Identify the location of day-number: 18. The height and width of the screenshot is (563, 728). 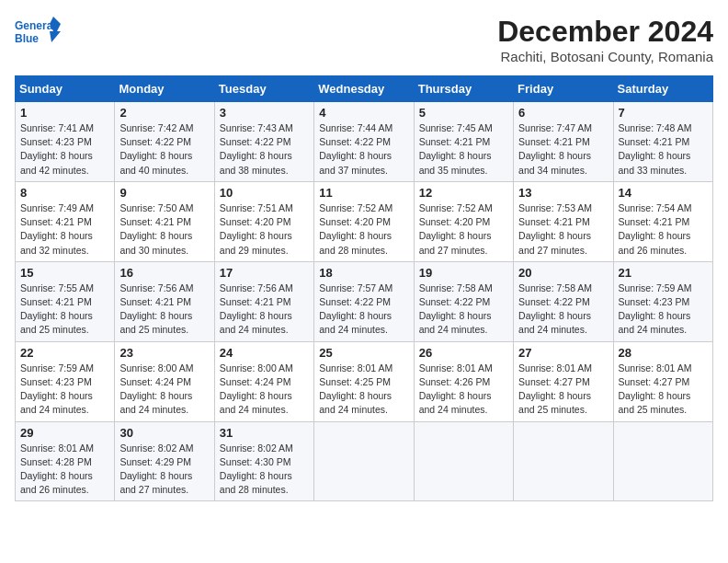
(364, 272).